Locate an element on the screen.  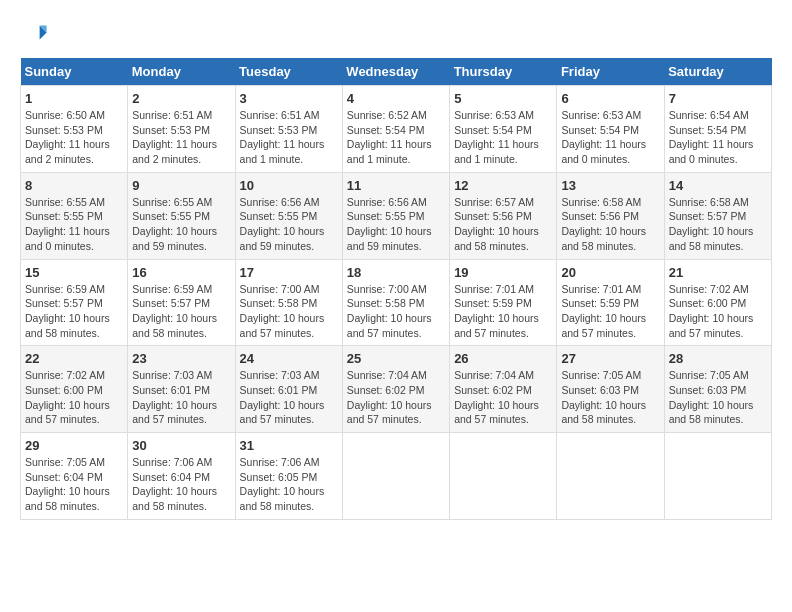
week-row-3: 15 Sunrise: 6:59 AM Sunset: 5:57 PM Dayl… is located at coordinates (396, 302).